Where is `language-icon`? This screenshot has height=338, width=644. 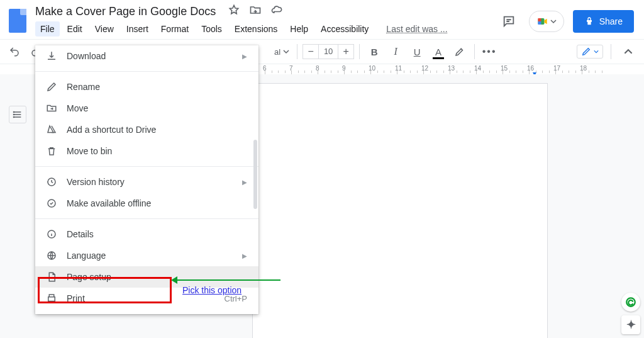
language-icon is located at coordinates (52, 256).